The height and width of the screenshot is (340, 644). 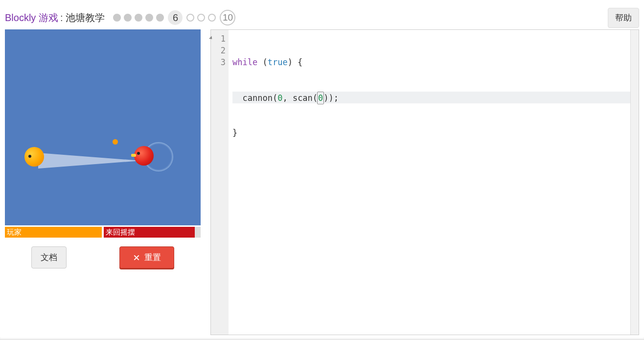 I want to click on close-icon, so click(x=137, y=258).